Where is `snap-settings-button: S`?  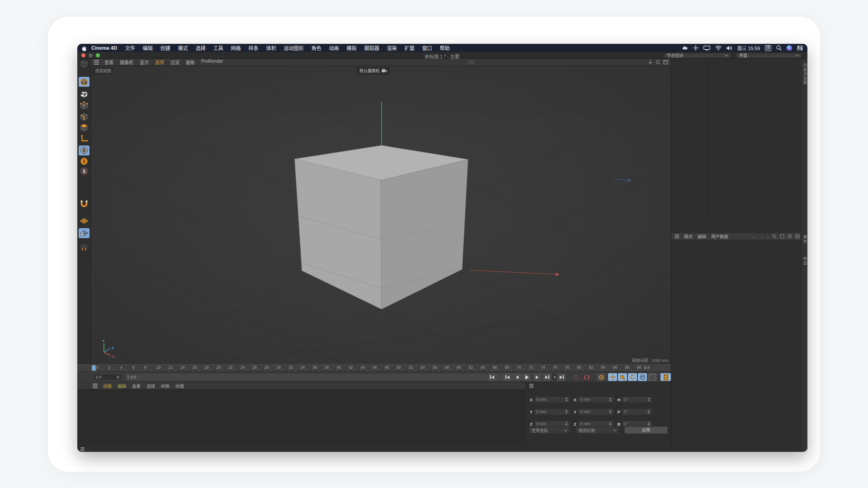
snap-settings-button: S is located at coordinates (84, 161).